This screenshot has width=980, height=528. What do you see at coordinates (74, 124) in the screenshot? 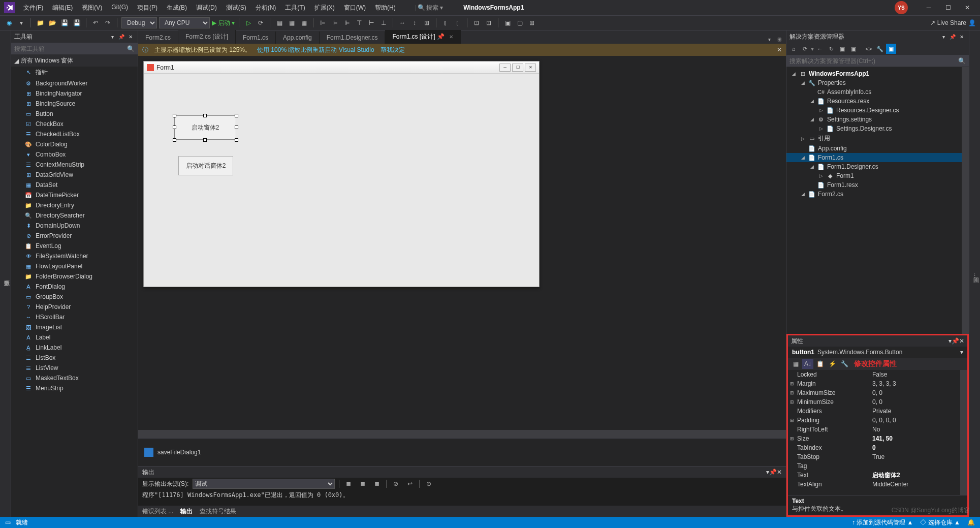
I see `toolbox-item: ☑CheckBox` at bounding box center [74, 124].